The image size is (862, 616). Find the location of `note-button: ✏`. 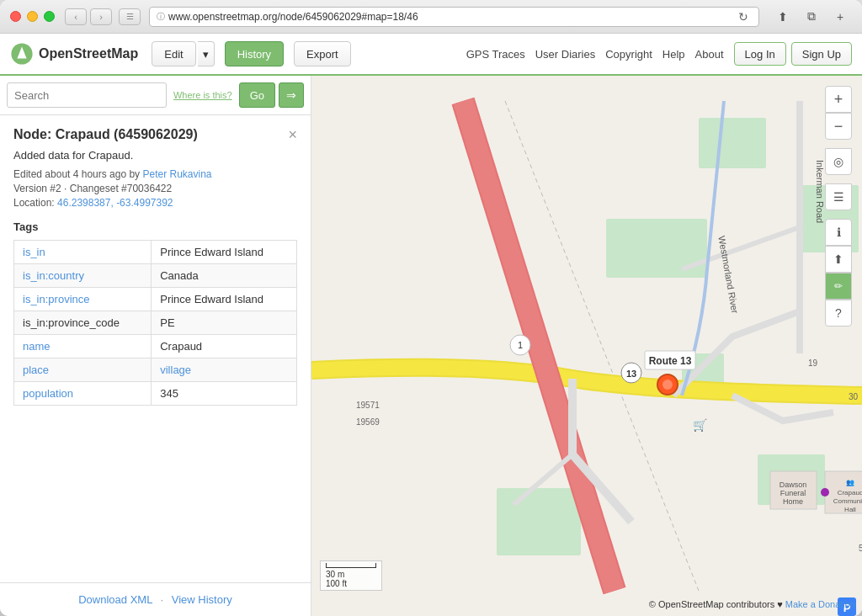

note-button: ✏ is located at coordinates (838, 286).